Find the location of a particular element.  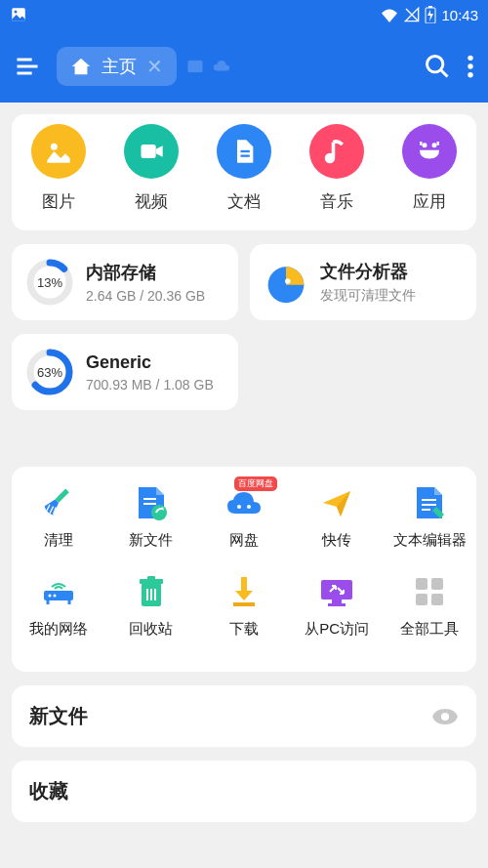

storage-card-analyzer: 文件分析器 发现可清理文件 is located at coordinates (363, 282).